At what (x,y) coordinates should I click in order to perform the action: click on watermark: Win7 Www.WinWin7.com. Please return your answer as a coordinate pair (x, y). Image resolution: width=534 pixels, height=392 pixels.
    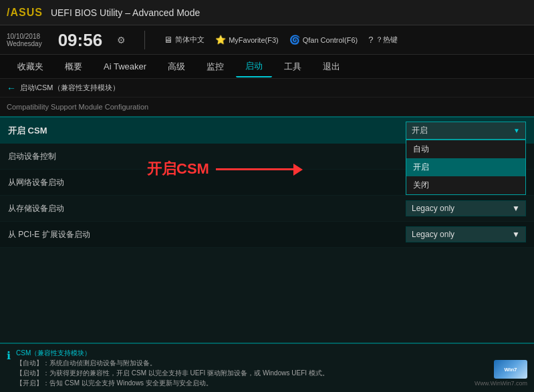
    Looking at the image, I should click on (501, 373).